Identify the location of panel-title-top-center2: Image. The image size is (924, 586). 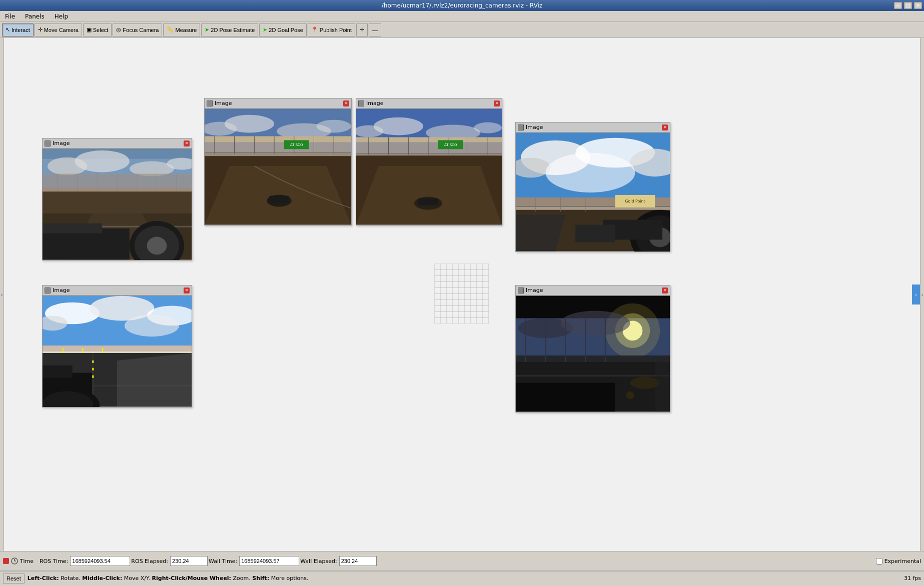
(375, 103).